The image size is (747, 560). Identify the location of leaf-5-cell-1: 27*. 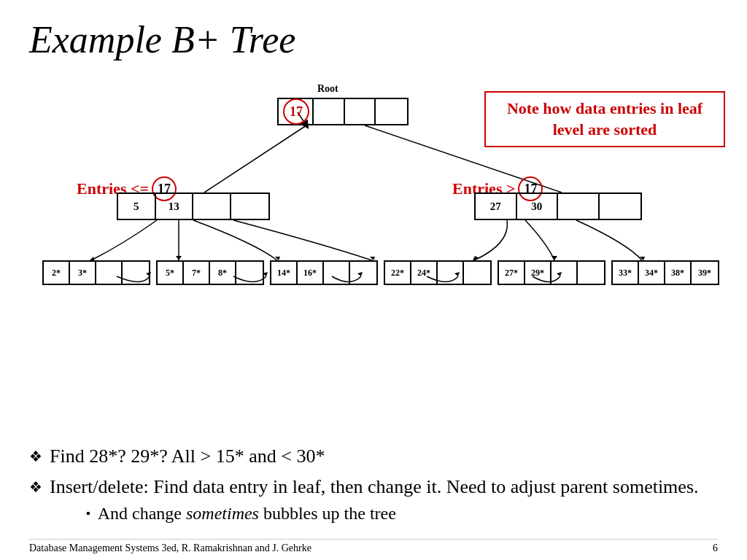
(512, 273).